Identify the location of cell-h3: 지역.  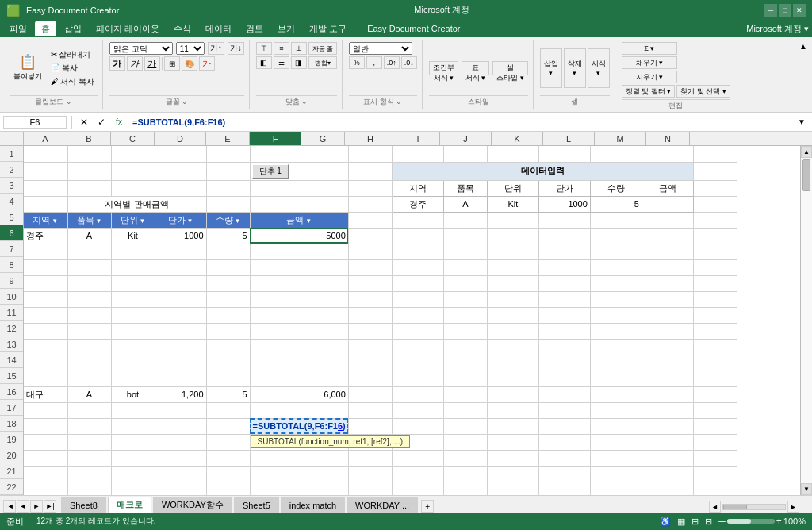
(417, 188).